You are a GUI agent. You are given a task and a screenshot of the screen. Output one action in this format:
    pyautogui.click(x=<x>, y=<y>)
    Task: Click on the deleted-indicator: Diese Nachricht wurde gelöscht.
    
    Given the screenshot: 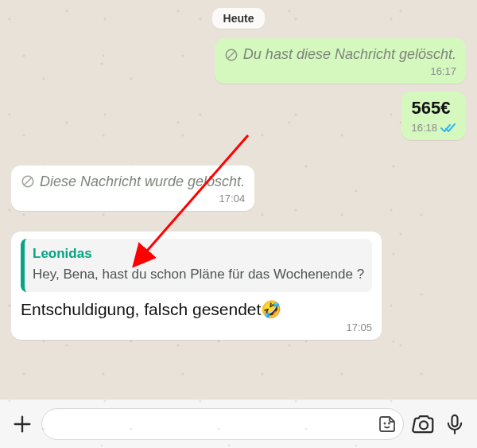 What is the action you would take?
    pyautogui.click(x=133, y=181)
    